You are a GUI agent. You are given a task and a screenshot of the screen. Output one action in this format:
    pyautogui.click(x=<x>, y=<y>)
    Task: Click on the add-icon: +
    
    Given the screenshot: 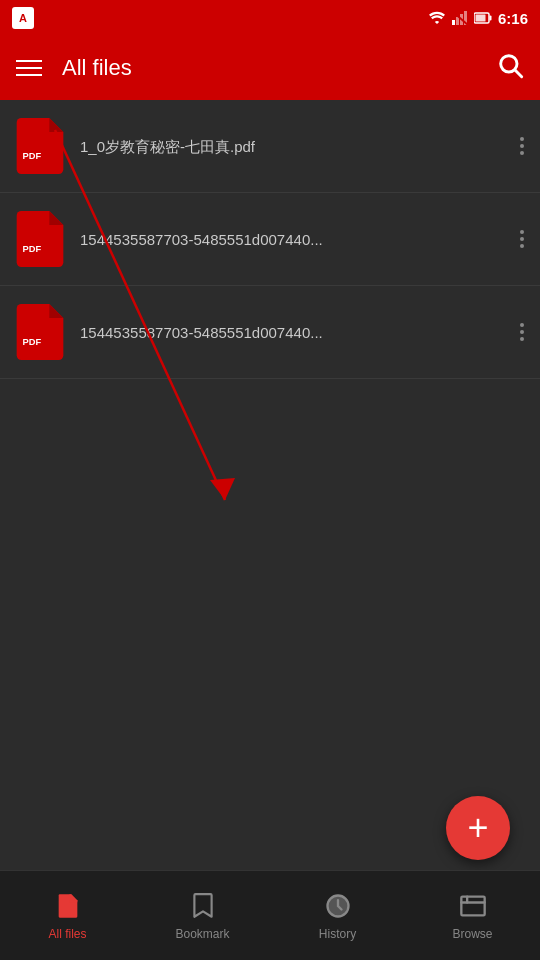 What is the action you would take?
    pyautogui.click(x=478, y=828)
    